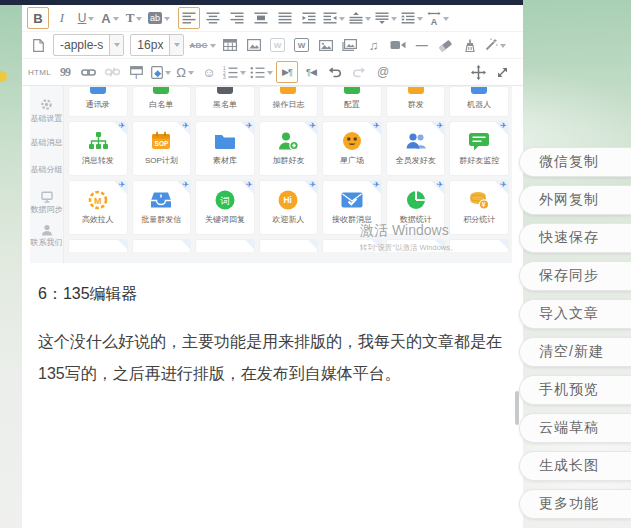 The image size is (631, 528). I want to click on bordered-image-button, so click(254, 45).